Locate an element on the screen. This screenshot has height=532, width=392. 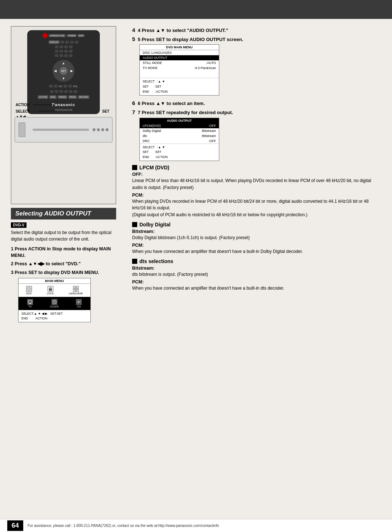
bitstream-text: Dolby Digital bitstream (1ch-5.1ch) is o… is located at coordinates (257, 238).